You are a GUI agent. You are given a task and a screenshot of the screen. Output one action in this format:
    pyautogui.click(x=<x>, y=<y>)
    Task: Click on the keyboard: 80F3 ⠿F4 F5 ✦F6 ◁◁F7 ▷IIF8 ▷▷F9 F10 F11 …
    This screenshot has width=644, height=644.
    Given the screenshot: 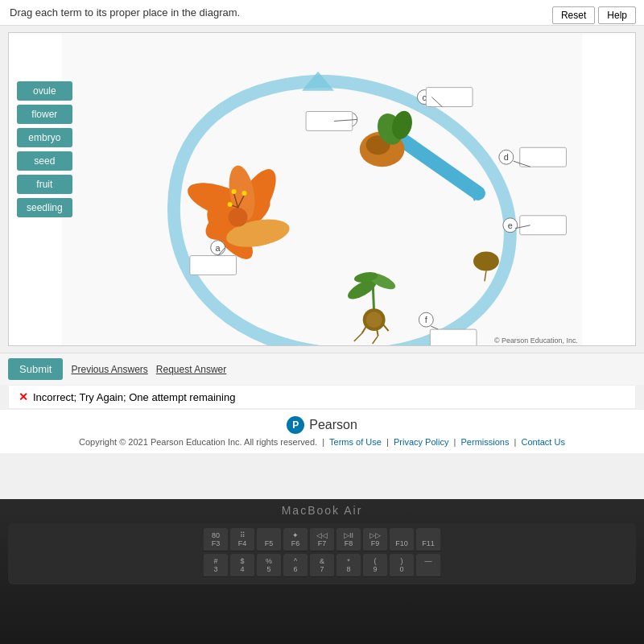 What is the action you would take?
    pyautogui.click(x=322, y=554)
    